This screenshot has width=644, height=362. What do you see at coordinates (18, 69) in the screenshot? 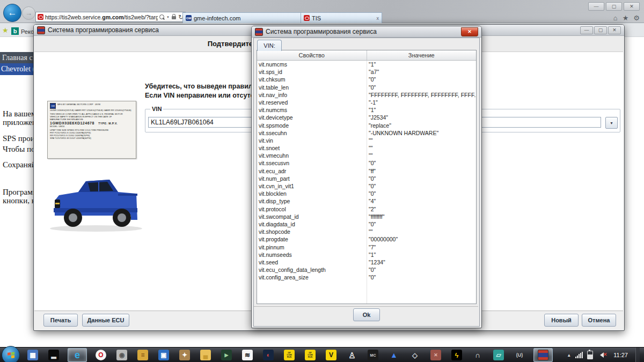
I see `page-nav-selected-item: Chevrolet (` at bounding box center [18, 69].